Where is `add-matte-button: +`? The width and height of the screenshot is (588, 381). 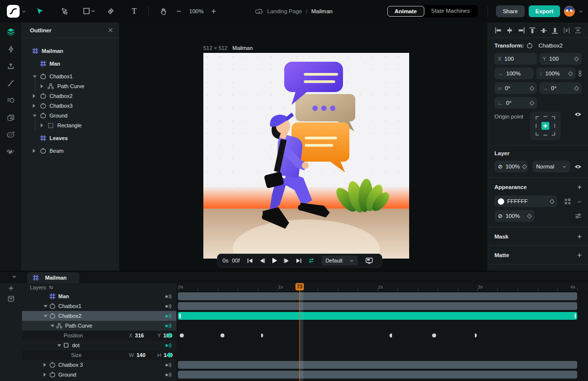 add-matte-button: + is located at coordinates (579, 255).